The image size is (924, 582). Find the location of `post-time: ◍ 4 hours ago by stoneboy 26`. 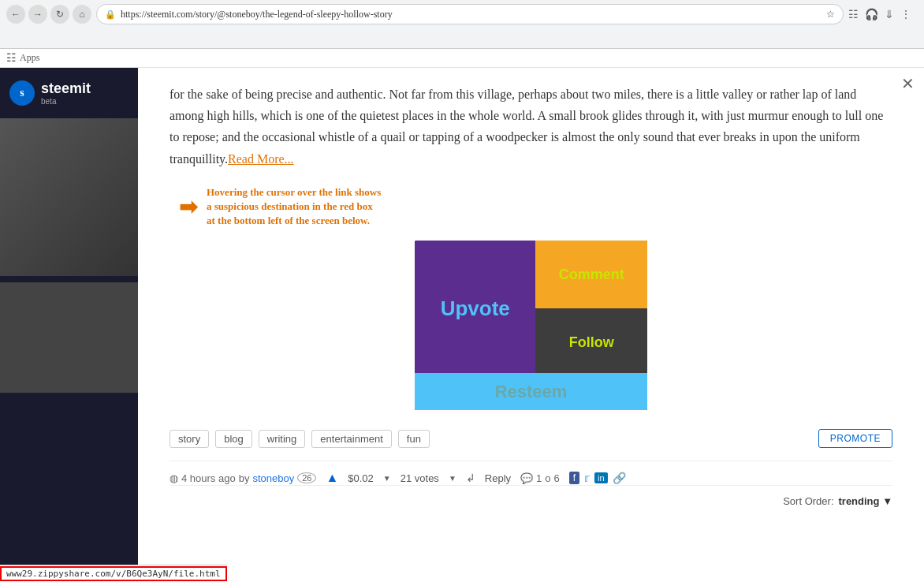

post-time: ◍ 4 hours ago by stoneboy 26 is located at coordinates (243, 478).